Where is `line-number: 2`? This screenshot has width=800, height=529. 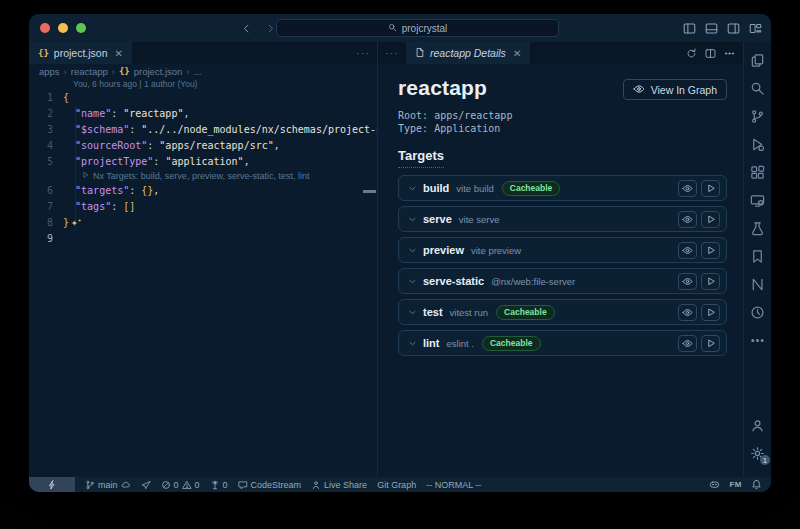
line-number: 2 is located at coordinates (46, 114).